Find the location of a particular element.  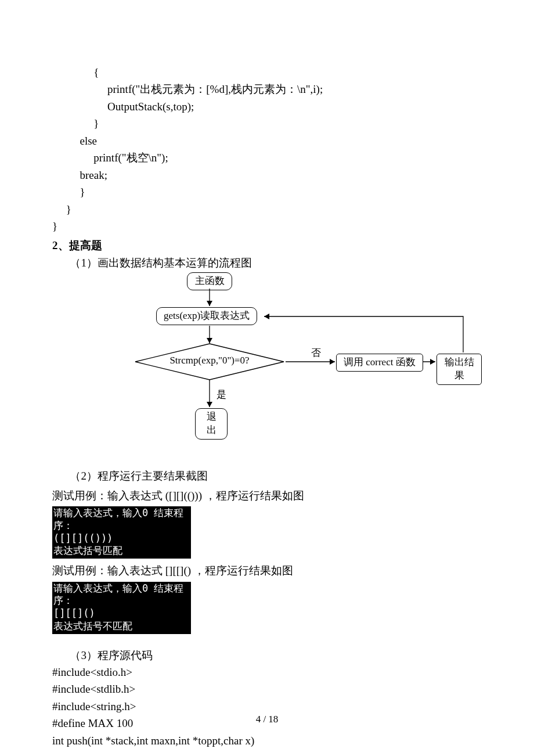

terminal-line: [][[]() is located at coordinates (122, 614).